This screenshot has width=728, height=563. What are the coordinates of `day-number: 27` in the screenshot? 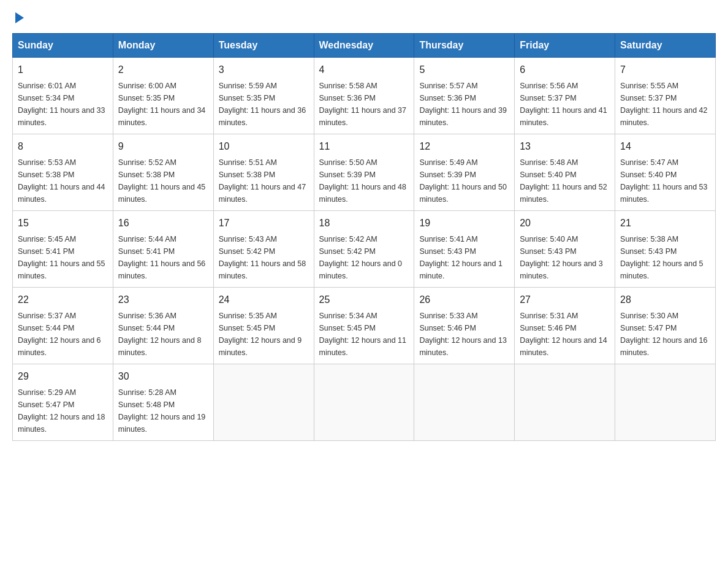 It's located at (565, 300).